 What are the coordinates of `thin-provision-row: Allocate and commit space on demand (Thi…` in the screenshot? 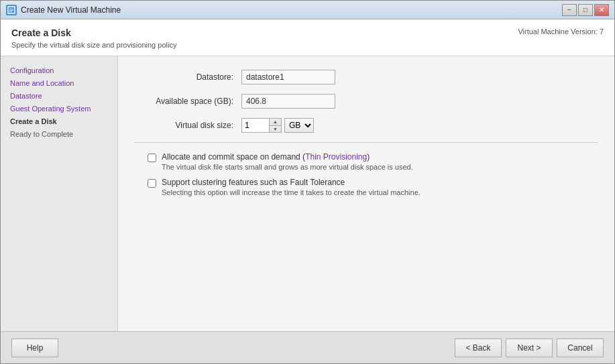 It's located at (366, 162).